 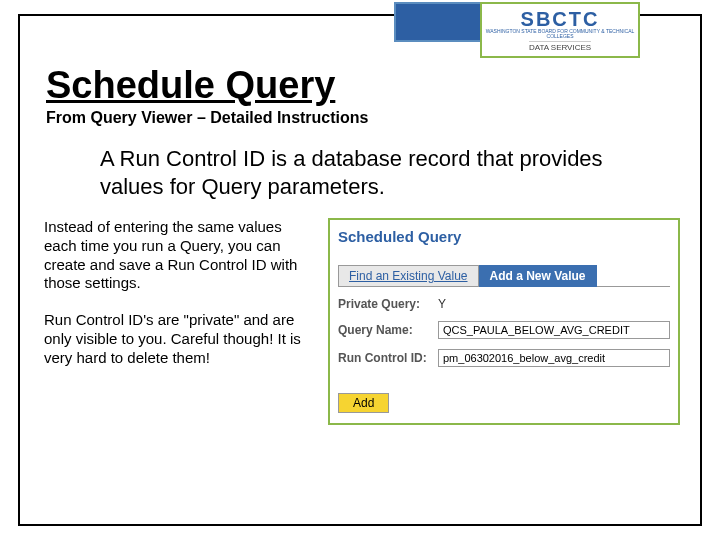 What do you see at coordinates (388, 358) in the screenshot?
I see `label-run-control-id: Run Control ID:` at bounding box center [388, 358].